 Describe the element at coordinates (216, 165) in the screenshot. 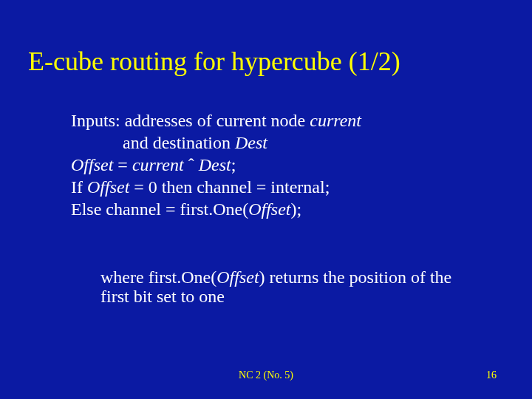

I see `line-offset: Offset = current ˆ Dest;` at that location.